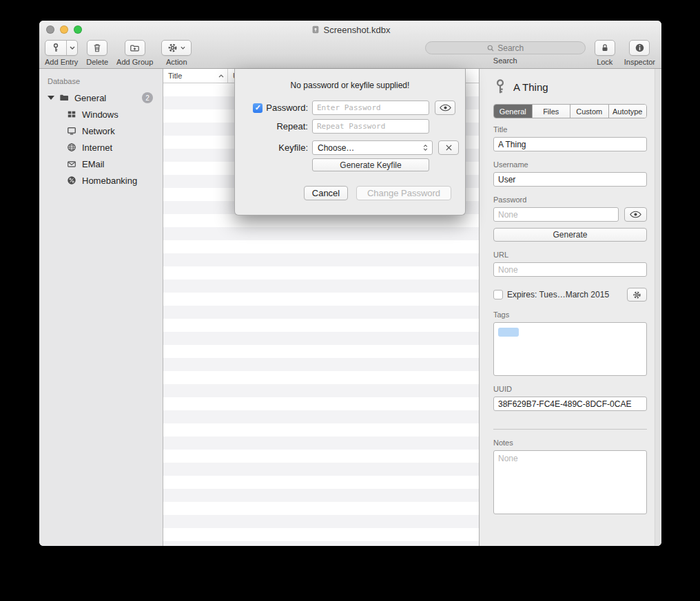  What do you see at coordinates (658, 307) in the screenshot?
I see `inspector-scrollbar` at bounding box center [658, 307].